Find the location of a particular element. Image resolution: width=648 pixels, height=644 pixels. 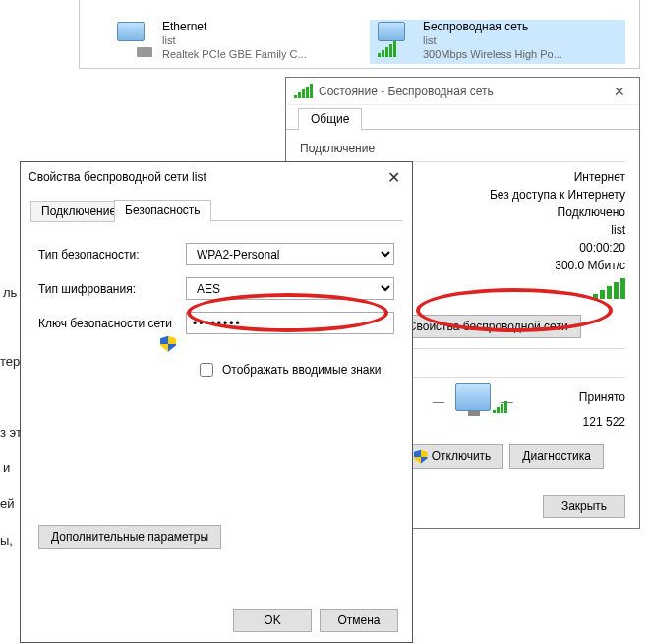

bg-text: тер is located at coordinates (10, 362).